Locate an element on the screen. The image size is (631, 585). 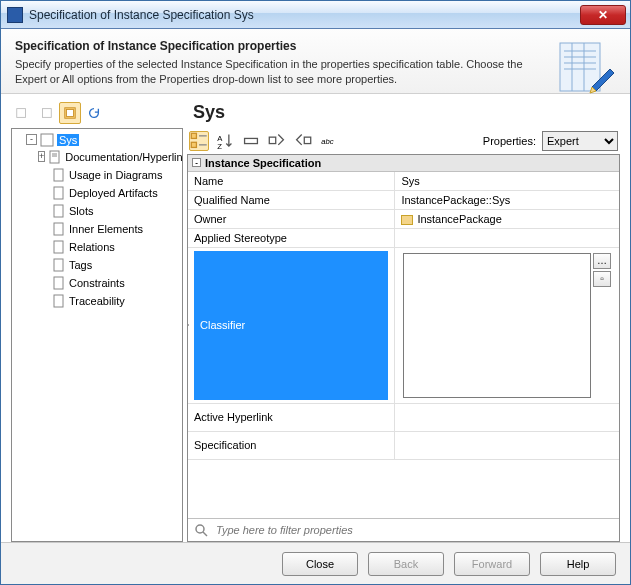
tree-item-label: Slots is located at coordinates (81, 211).